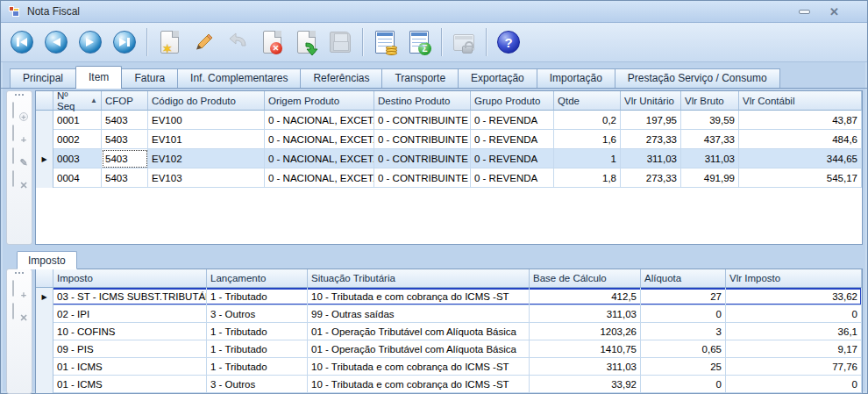  What do you see at coordinates (587, 120) in the screenshot?
I see `grid-cell: 0,2` at bounding box center [587, 120].